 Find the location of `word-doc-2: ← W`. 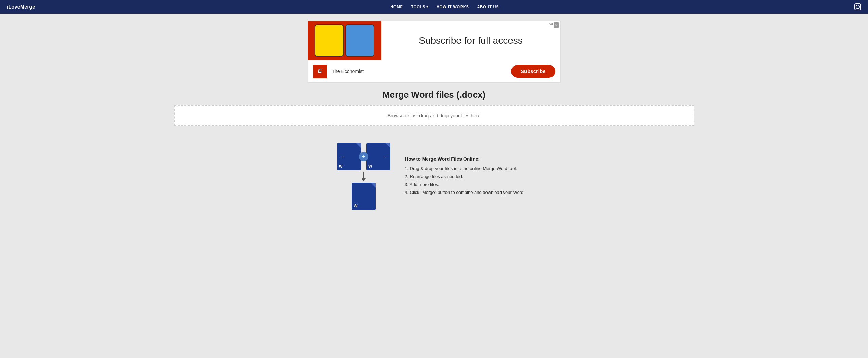

word-doc-2: ← W is located at coordinates (378, 157).